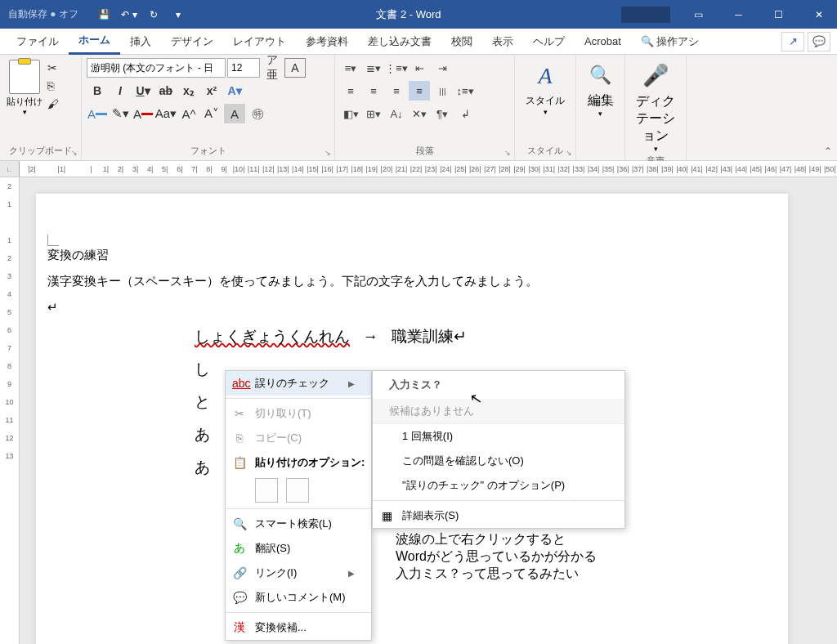 The height and width of the screenshot is (644, 837). What do you see at coordinates (499, 485) in the screenshot?
I see `menu-spellcheck-options: "誤りのチェック" のオプション(P)` at bounding box center [499, 485].